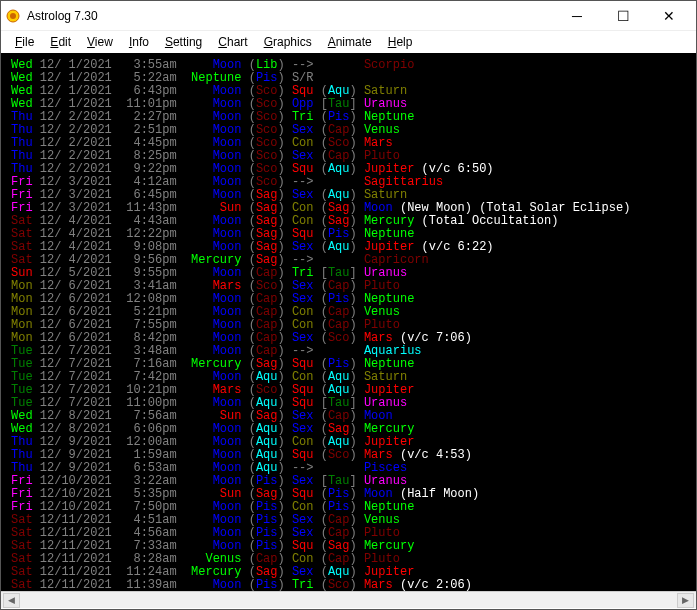  Describe the element at coordinates (184, 42) in the screenshot. I see `menu-setting: Setting` at that location.